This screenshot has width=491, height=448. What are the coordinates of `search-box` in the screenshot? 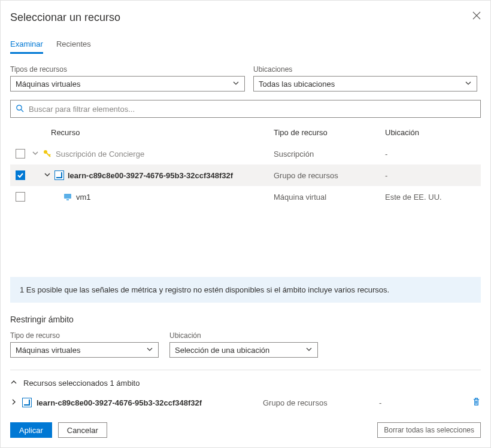 It's located at (246, 109).